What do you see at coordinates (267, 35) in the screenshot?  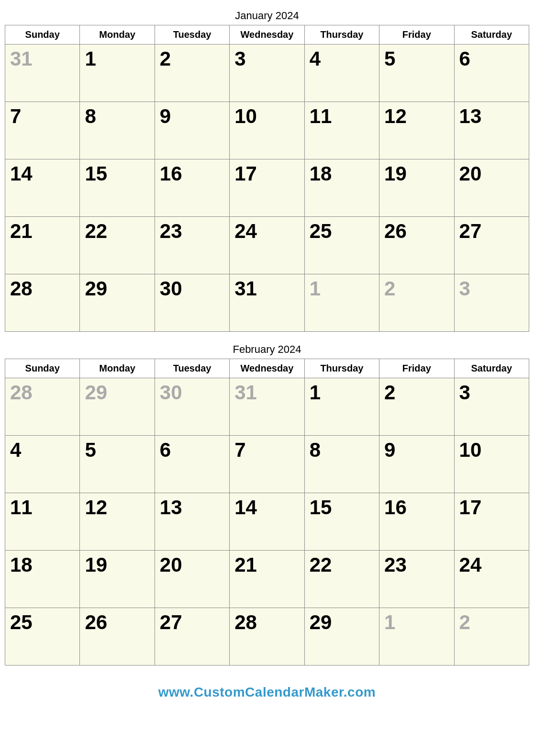 I see `january-header-row: Sunday Monday Tuesday Wednesday Thursday…` at bounding box center [267, 35].